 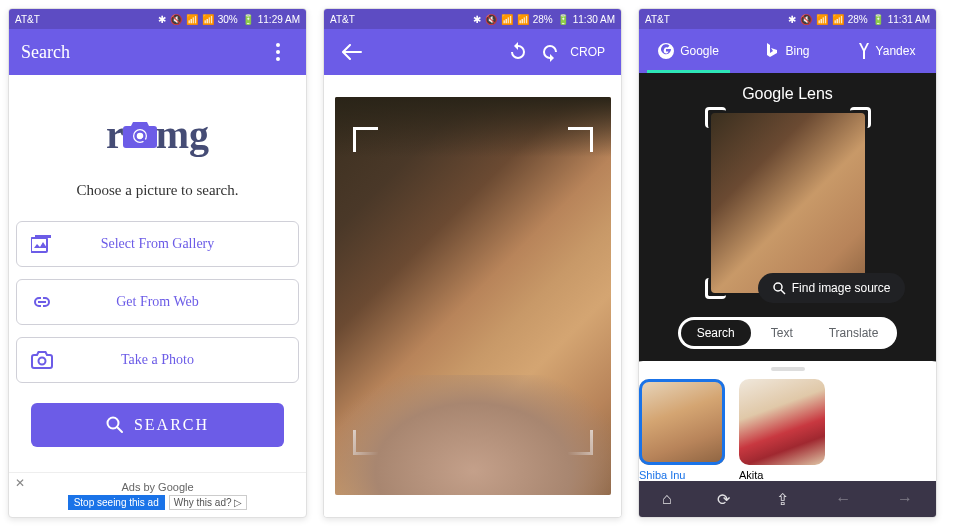 I want to click on select-from-gallery-button: Select From Gallery, so click(x=158, y=244).